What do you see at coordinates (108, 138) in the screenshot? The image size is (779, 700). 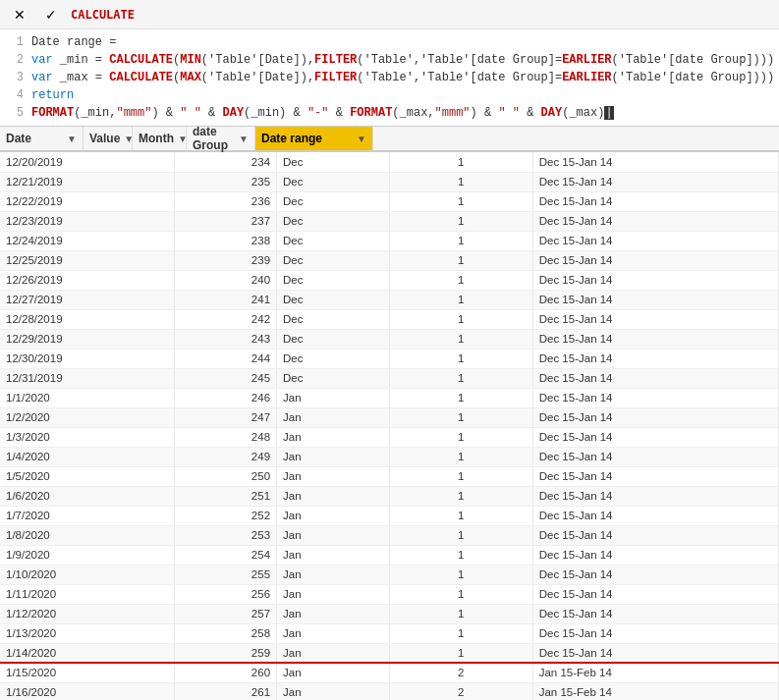 I see `col-header-value: Value ▼` at bounding box center [108, 138].